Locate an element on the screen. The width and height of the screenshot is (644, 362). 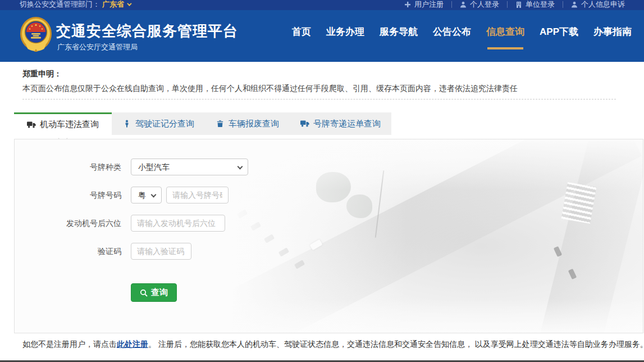
province-prefix-value: 粤 is located at coordinates (142, 195).